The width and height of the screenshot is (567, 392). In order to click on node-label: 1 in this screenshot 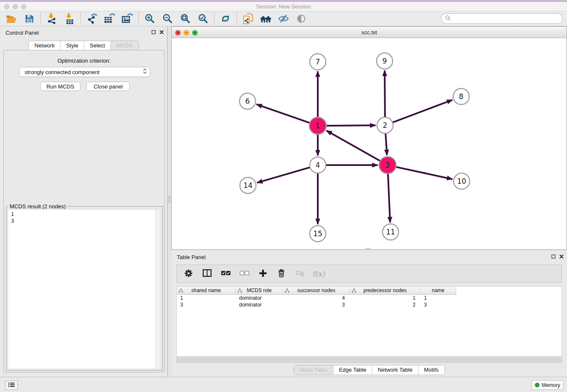, I will do `click(318, 126)`.